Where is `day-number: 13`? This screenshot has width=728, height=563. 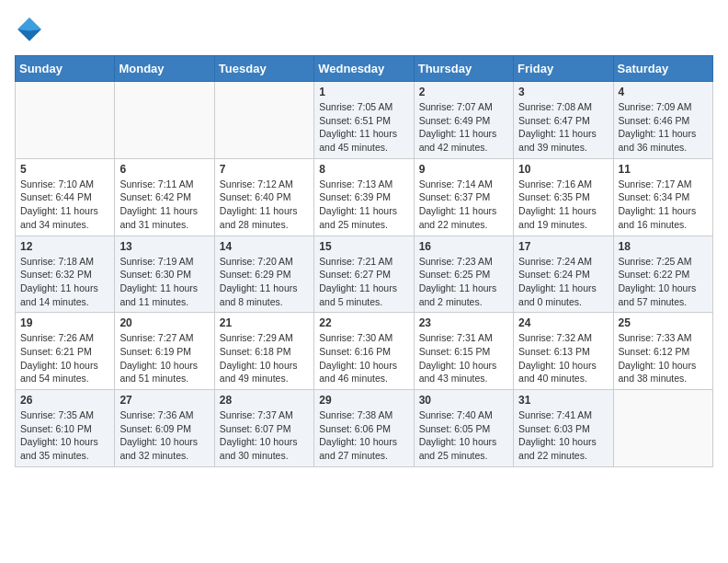 day-number: 13 is located at coordinates (164, 247).